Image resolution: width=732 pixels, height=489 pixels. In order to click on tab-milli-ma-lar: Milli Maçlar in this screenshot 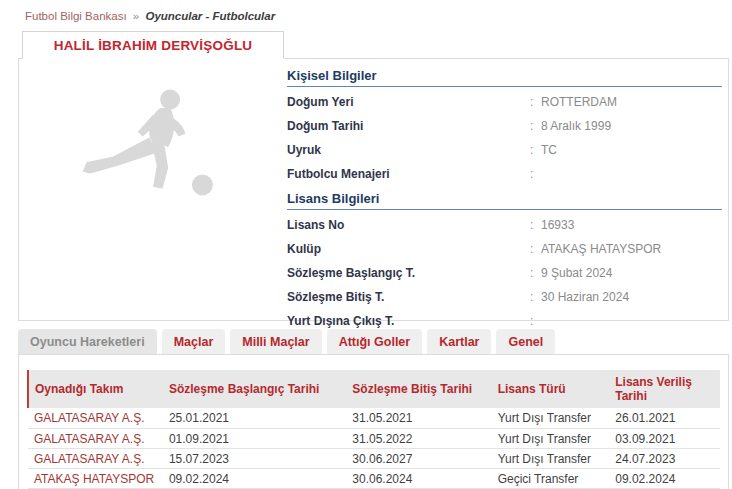, I will do `click(276, 342)`.